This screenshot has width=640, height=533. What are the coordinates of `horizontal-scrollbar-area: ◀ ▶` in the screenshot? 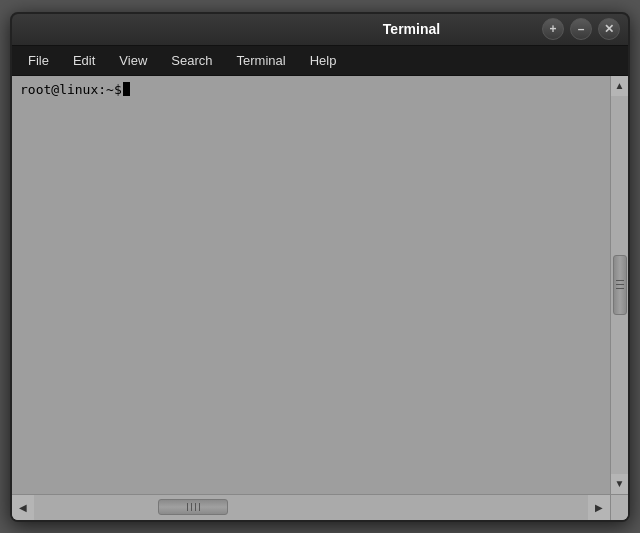 It's located at (320, 507).